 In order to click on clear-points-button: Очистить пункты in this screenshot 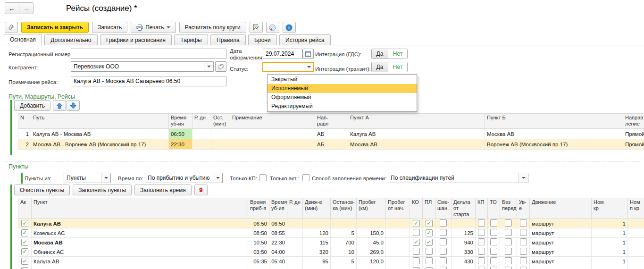, I will do `click(42, 190)`.